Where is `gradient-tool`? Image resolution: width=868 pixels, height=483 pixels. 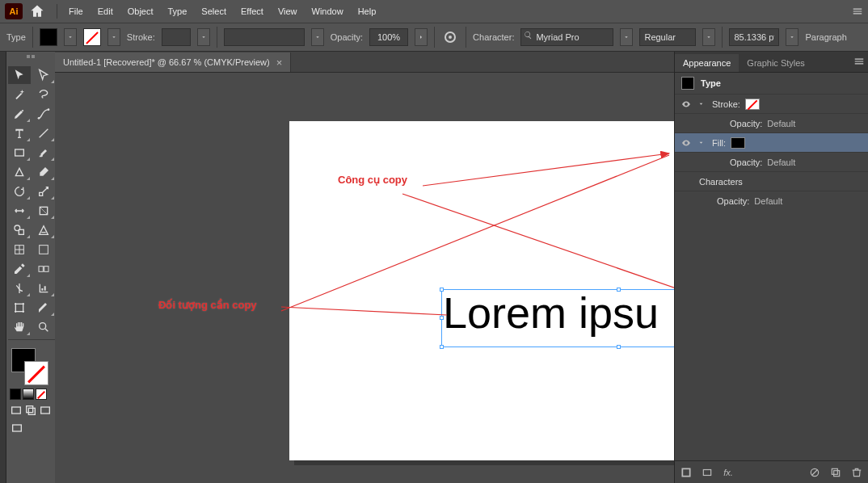
gradient-tool is located at coordinates (44, 250).